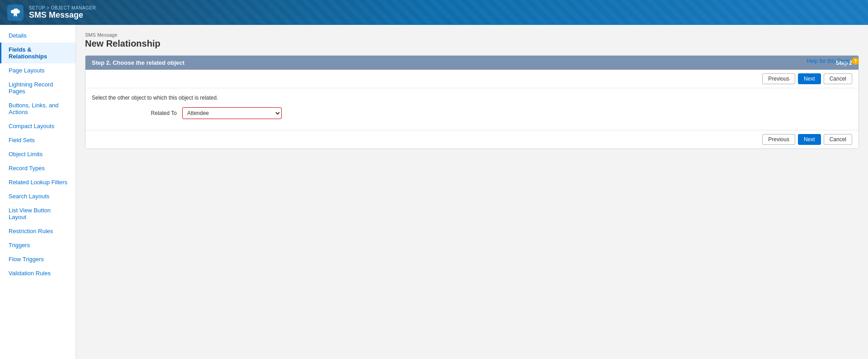  I want to click on related-to-row: Related To Attendee Account Contact Lead…, so click(472, 113).